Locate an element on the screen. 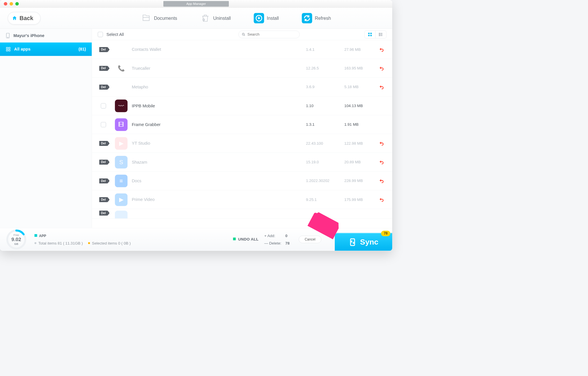  close-window-button is located at coordinates (5, 4).